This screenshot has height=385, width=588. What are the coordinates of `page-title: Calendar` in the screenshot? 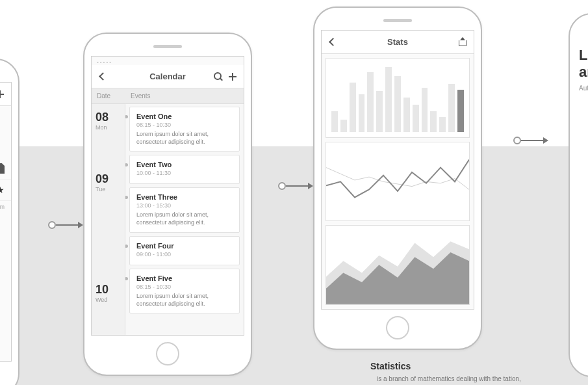 It's located at (168, 77).